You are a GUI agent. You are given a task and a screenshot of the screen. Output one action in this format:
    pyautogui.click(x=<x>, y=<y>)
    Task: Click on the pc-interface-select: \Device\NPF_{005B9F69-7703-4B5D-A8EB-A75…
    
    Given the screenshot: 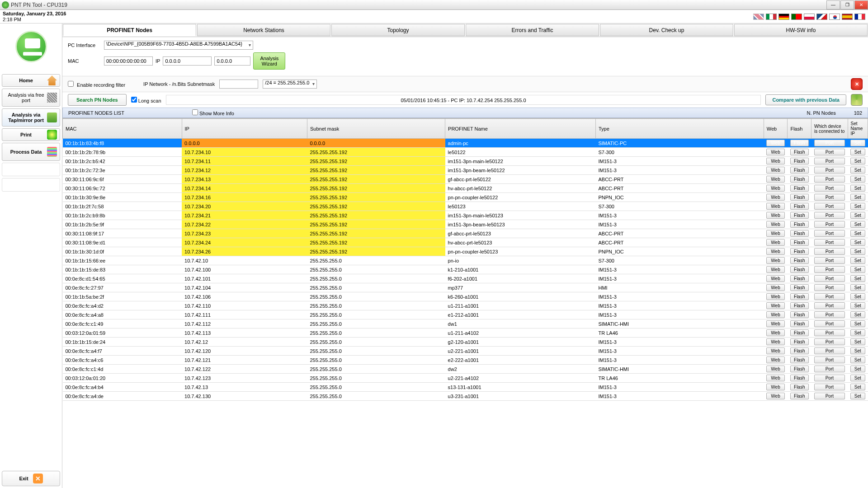 What is the action you would take?
    pyautogui.click(x=179, y=45)
    